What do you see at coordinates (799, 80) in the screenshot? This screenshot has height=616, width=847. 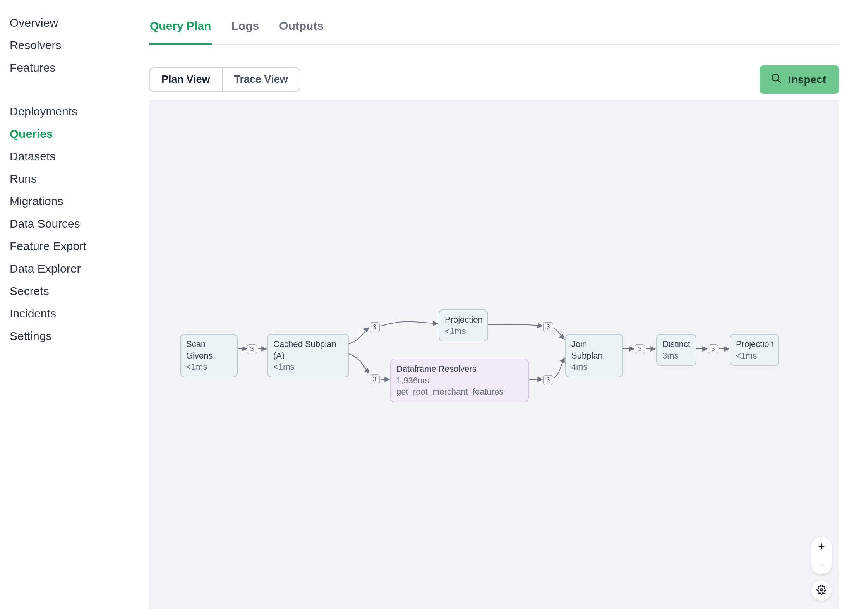 I see `inspect-button: Inspect` at bounding box center [799, 80].